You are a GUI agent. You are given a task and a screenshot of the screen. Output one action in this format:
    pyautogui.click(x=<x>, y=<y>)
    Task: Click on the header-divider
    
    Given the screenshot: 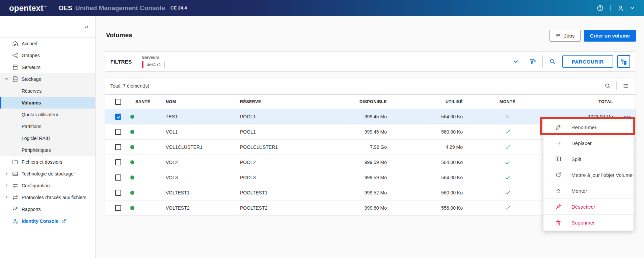 What is the action you would take?
    pyautogui.click(x=53, y=8)
    